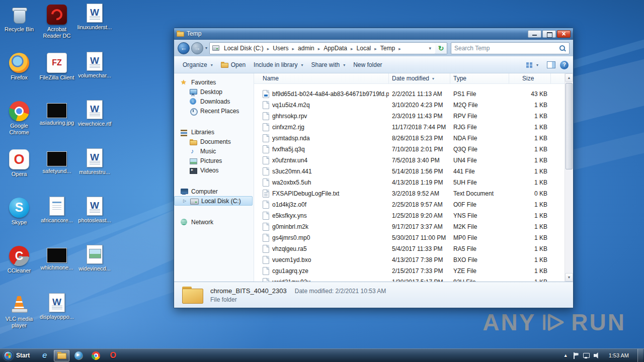 The width and height of the screenshot is (644, 362). What do you see at coordinates (430, 48) in the screenshot?
I see `address-dropdown-icon: ▾` at bounding box center [430, 48].